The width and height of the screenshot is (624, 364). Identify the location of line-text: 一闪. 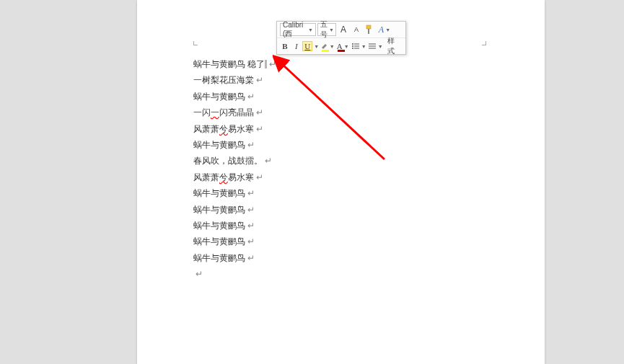
(202, 112).